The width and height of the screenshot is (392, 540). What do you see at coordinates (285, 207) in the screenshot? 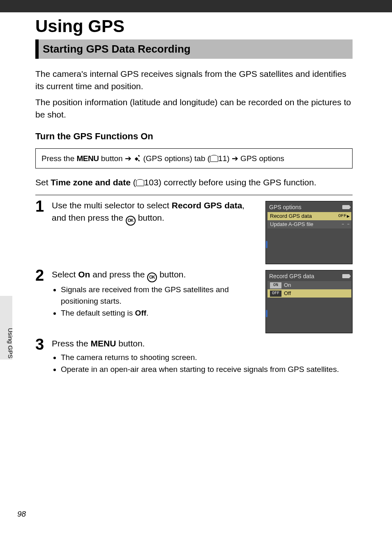
I see `lcd-title: GPS options` at bounding box center [285, 207].